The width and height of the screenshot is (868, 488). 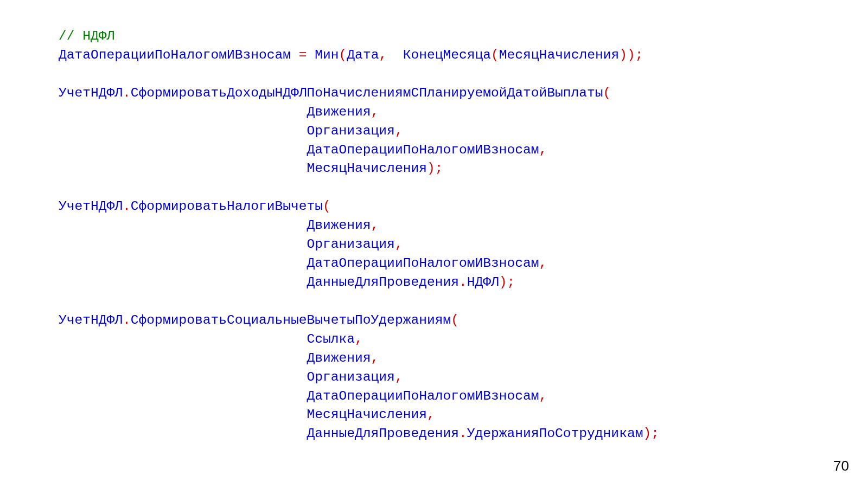 I want to click on code-token: ));, so click(x=631, y=55).